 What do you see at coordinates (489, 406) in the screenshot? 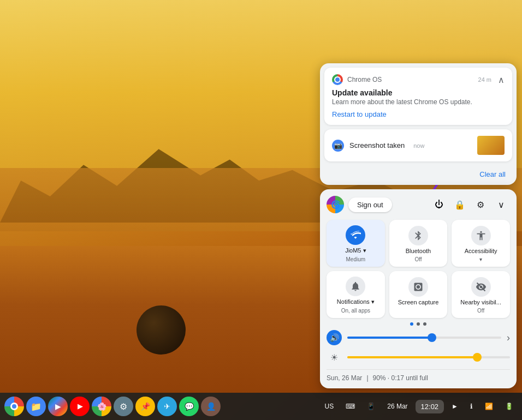
I see `wifi-status: 📶` at bounding box center [489, 406].